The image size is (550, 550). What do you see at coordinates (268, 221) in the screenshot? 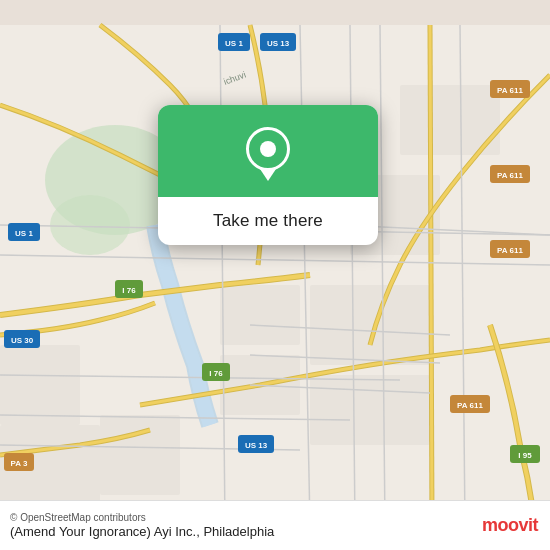
I see `take-me-there-button: Take me there` at bounding box center [268, 221].